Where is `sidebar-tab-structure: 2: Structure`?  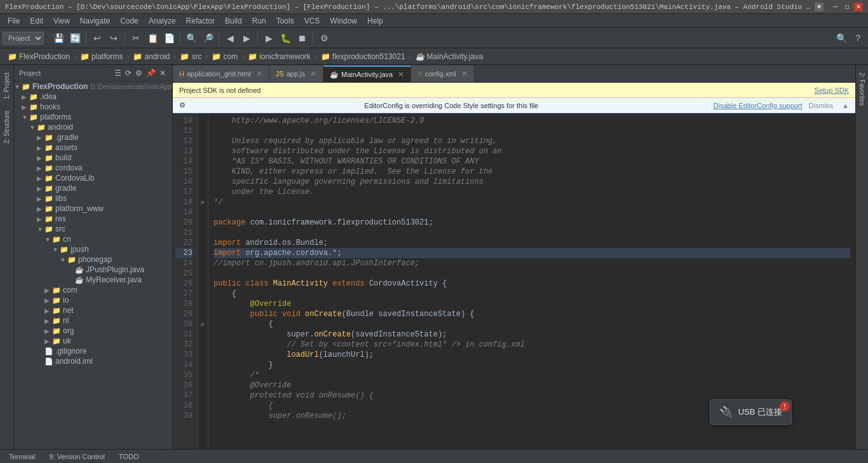
sidebar-tab-structure: 2: Structure is located at coordinates (6, 127).